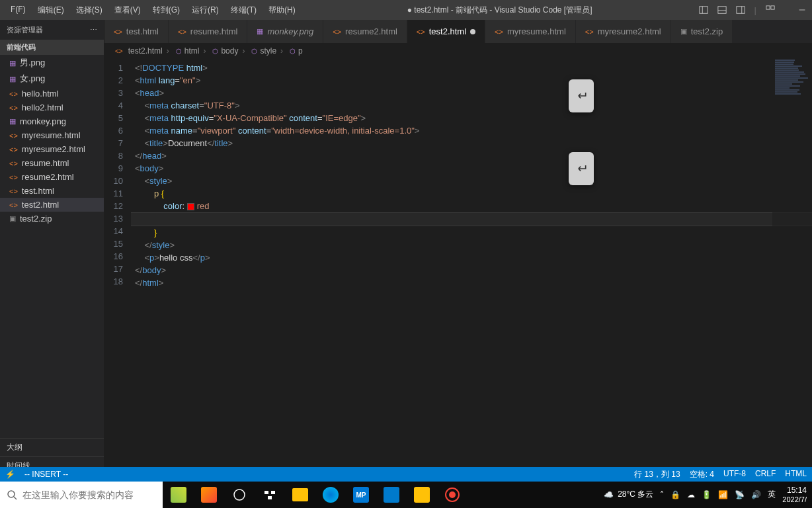  Describe the element at coordinates (537, 32) in the screenshot. I see `tab-label: myresume.html` at that location.